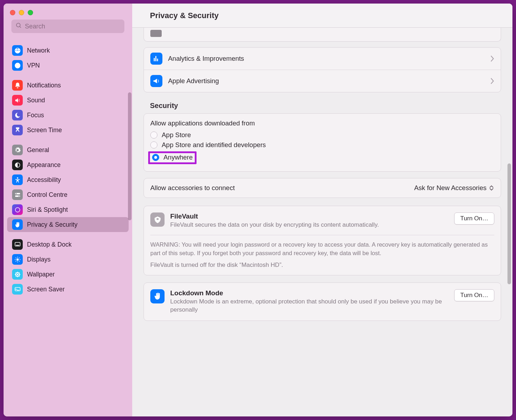  Describe the element at coordinates (322, 70) in the screenshot. I see `privacy-links-card: Analytics & Improvements Apple Advertisi…` at that location.